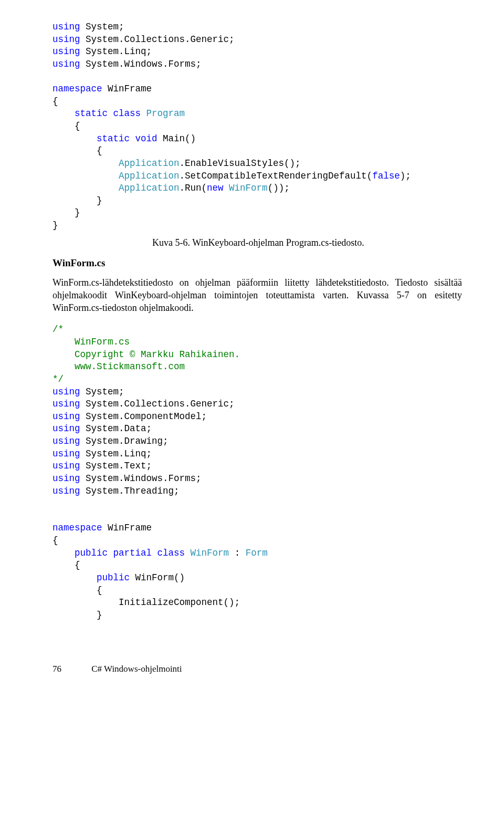 The image size is (504, 824). What do you see at coordinates (71, 669) in the screenshot?
I see `page-number: 76` at bounding box center [71, 669].